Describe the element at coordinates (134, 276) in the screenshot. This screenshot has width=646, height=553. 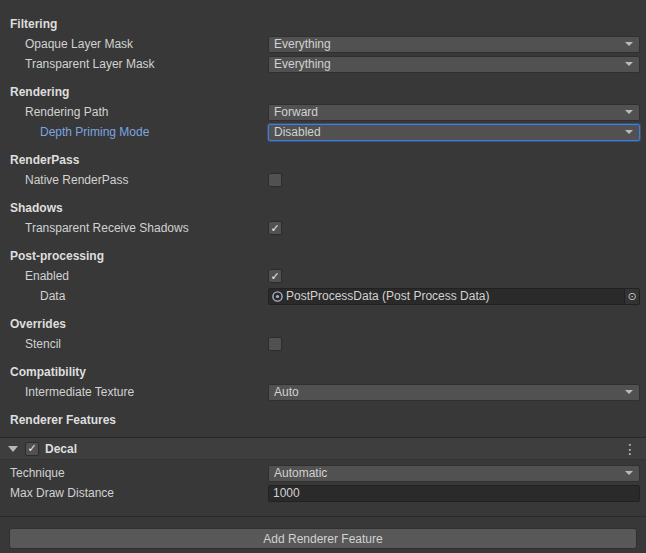
I see `post-processing-enabled-label: Enabled` at that location.